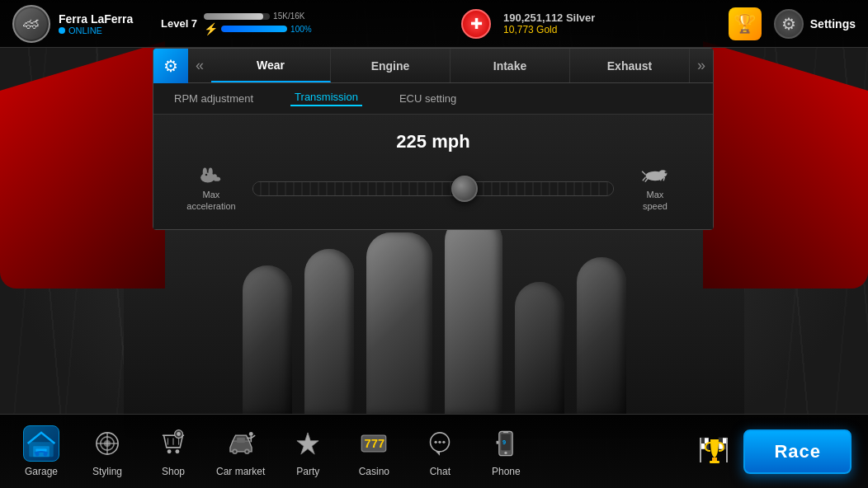 This screenshot has width=868, height=488. Describe the element at coordinates (211, 189) in the screenshot. I see `acceleration-label: Maxacceleration` at that location.